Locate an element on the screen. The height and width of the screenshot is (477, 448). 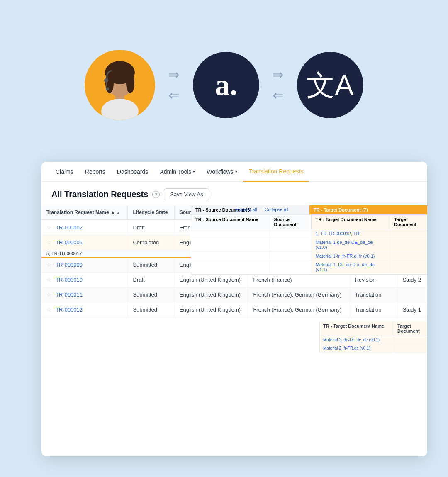
tr-link: TR-000002 is located at coordinates (69, 227).